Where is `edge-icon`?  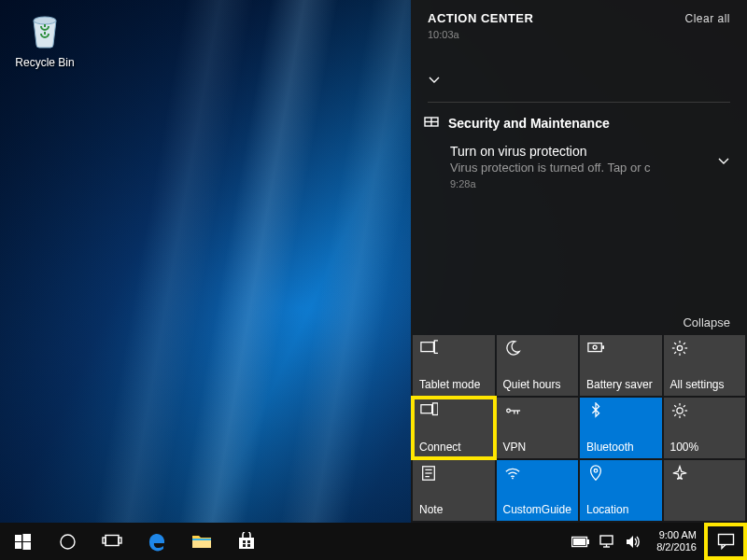
edge-icon is located at coordinates (157, 541).